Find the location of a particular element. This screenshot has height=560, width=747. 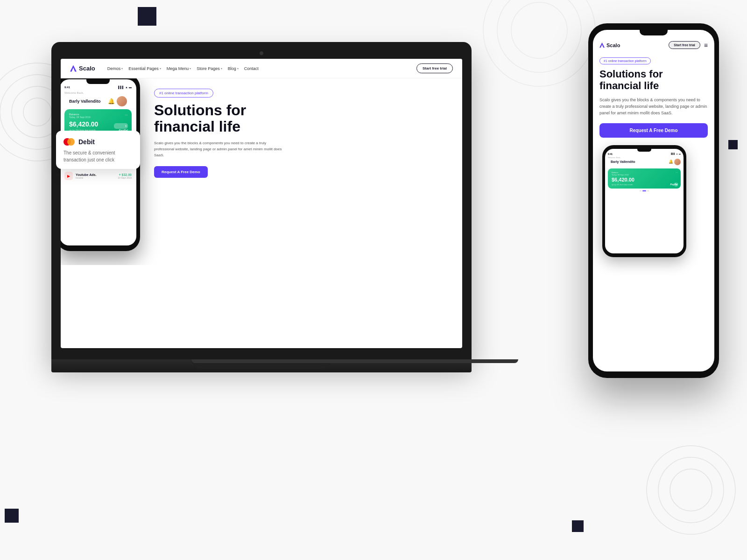

youtube-icon: ▶ is located at coordinates (69, 176).